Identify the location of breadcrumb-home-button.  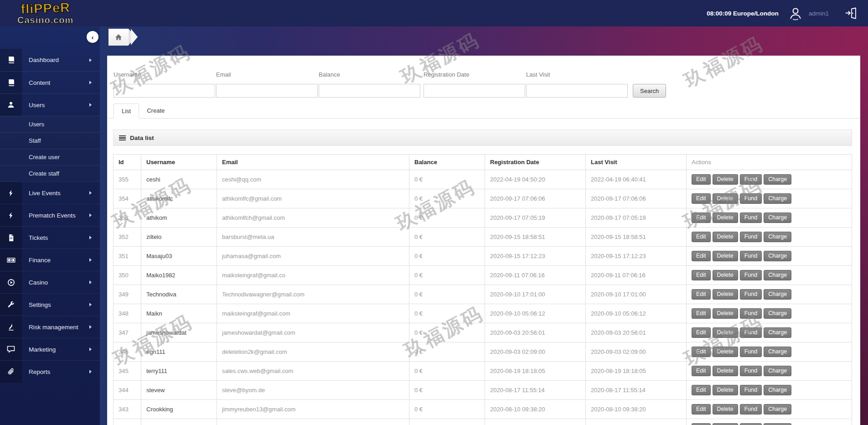
(119, 37).